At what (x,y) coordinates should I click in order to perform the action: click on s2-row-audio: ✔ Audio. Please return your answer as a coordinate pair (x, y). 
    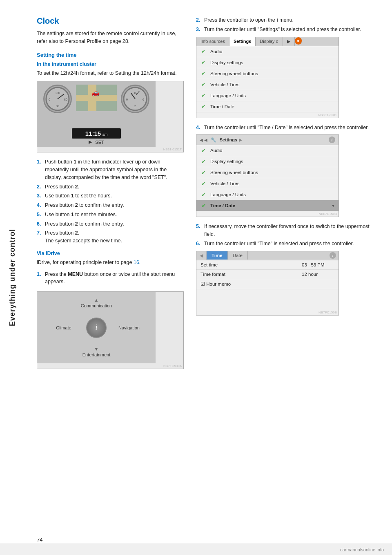
    Looking at the image, I should click on (267, 150).